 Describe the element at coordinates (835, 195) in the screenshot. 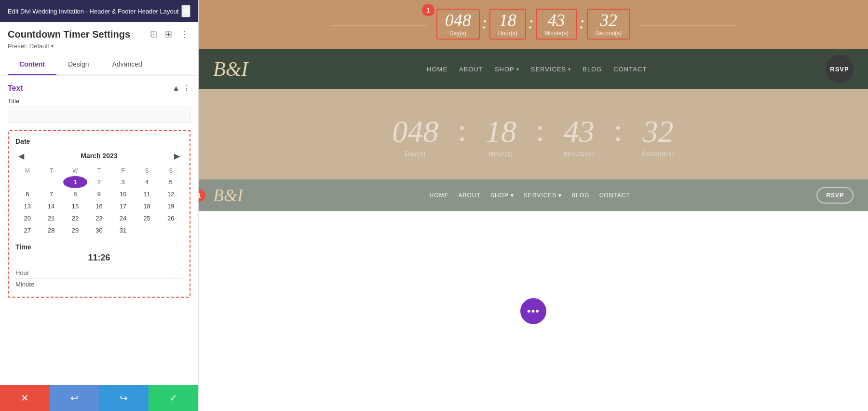

I see `footer-rsvp-button: RSVP` at that location.